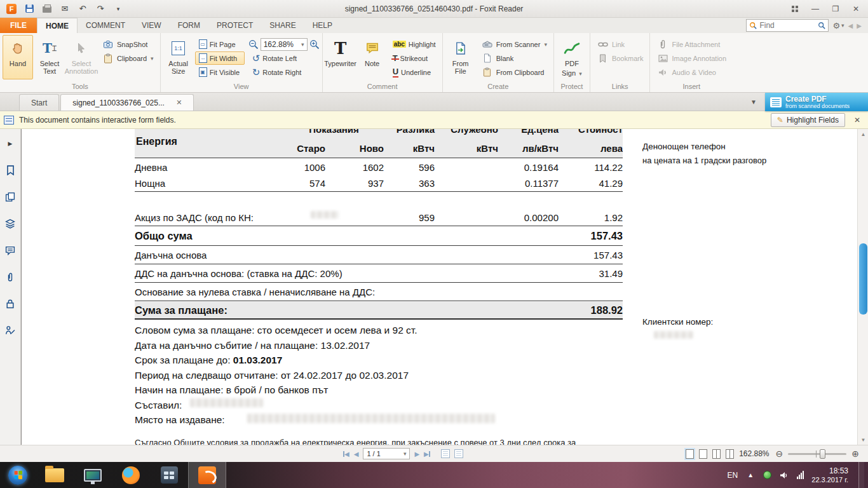 This screenshot has height=488, width=868. I want to click on undo-icon: ↶, so click(83, 9).